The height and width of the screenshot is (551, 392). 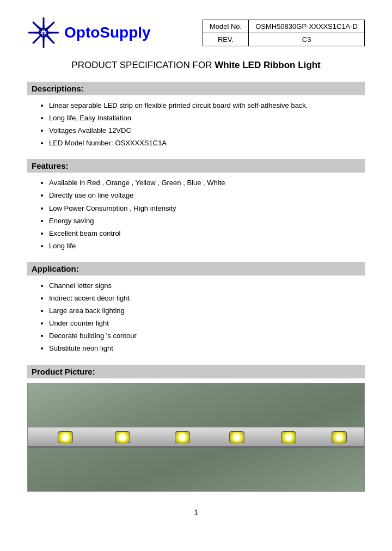 I want to click on page-header: S OptoSupply Model No. OSMH50830GP-XXXXS…, so click(x=196, y=33).